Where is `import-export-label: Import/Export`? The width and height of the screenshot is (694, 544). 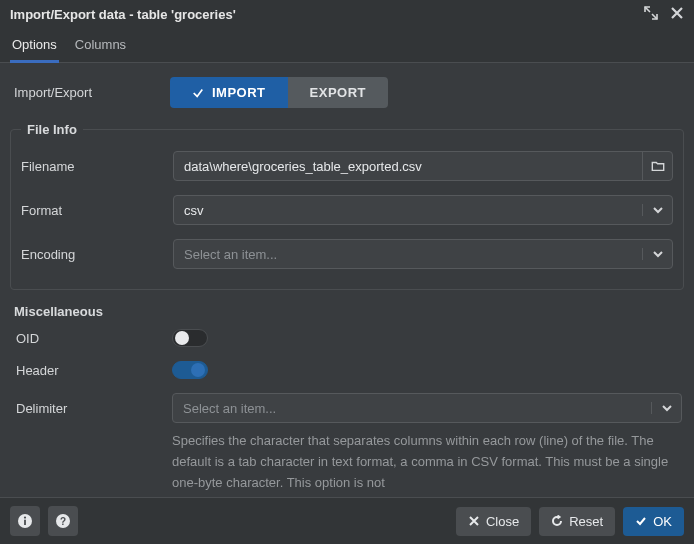
import-export-label: Import/Export is located at coordinates (90, 92).